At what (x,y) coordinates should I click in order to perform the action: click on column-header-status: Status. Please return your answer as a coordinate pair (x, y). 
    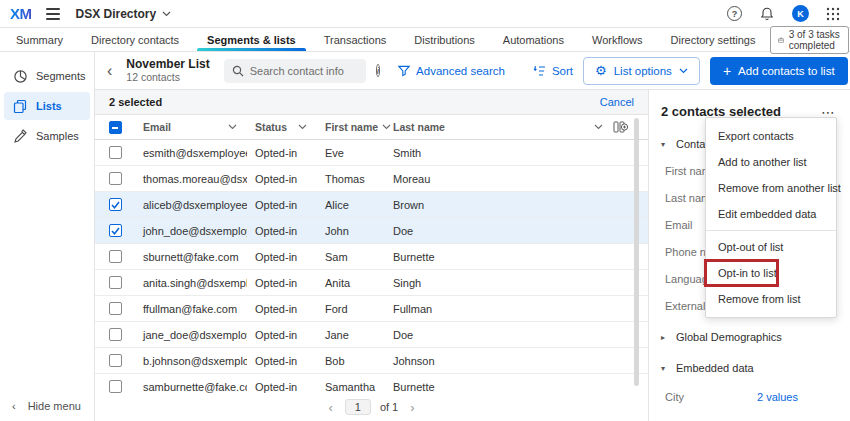
    Looking at the image, I should click on (282, 127).